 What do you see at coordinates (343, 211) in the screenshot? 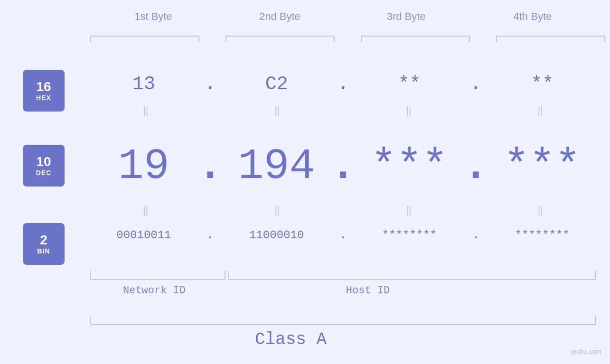
I see `equals-row-dec: ‖ ‖ ‖ ‖` at bounding box center [343, 211].